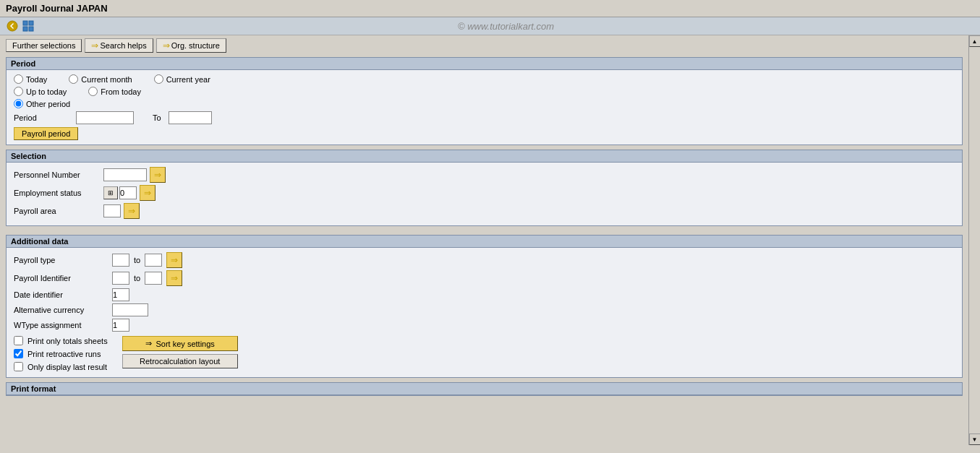 Image resolution: width=980 pixels, height=453 pixels. What do you see at coordinates (485, 46) in the screenshot?
I see `tab-bar: Further selections ⇒ Search helps ⇒ Org.…` at bounding box center [485, 46].